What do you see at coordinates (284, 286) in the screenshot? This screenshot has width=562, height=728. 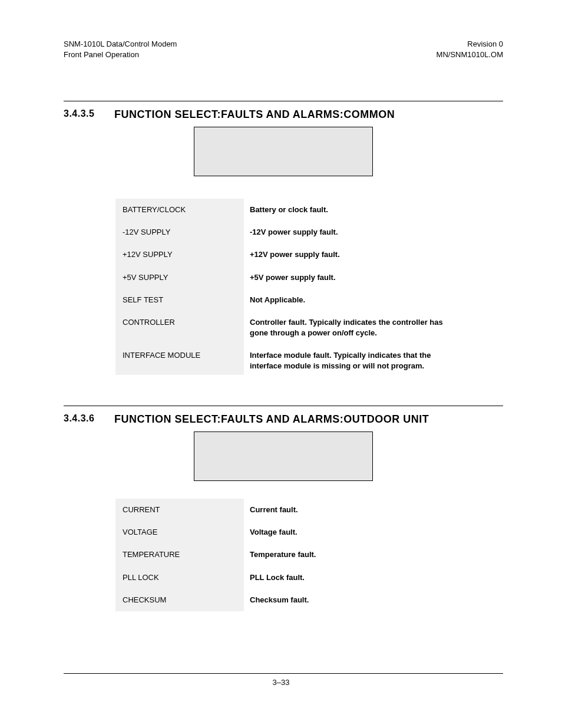 I see `fault-table: BATTERY/CLOCK -12V SUPPLY +12V SUPPLY +5…` at bounding box center [284, 286].